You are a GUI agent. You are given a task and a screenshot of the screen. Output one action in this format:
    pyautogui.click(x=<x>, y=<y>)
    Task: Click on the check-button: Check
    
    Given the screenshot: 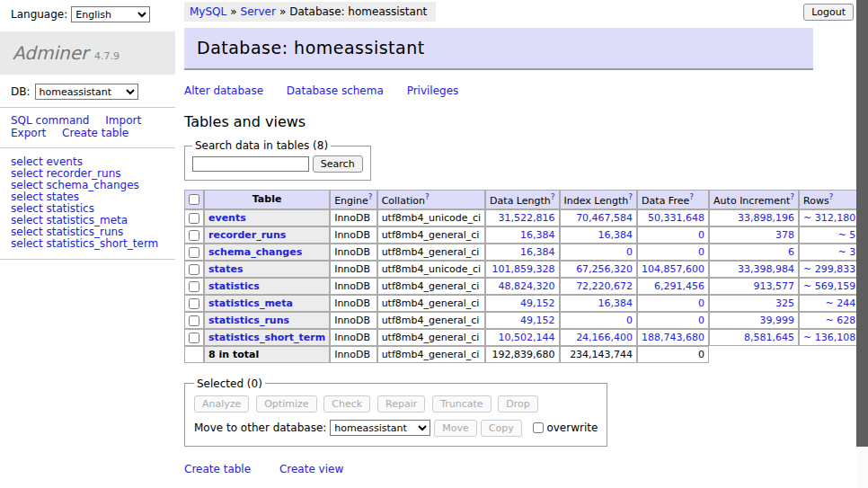 What is the action you would take?
    pyautogui.click(x=347, y=404)
    